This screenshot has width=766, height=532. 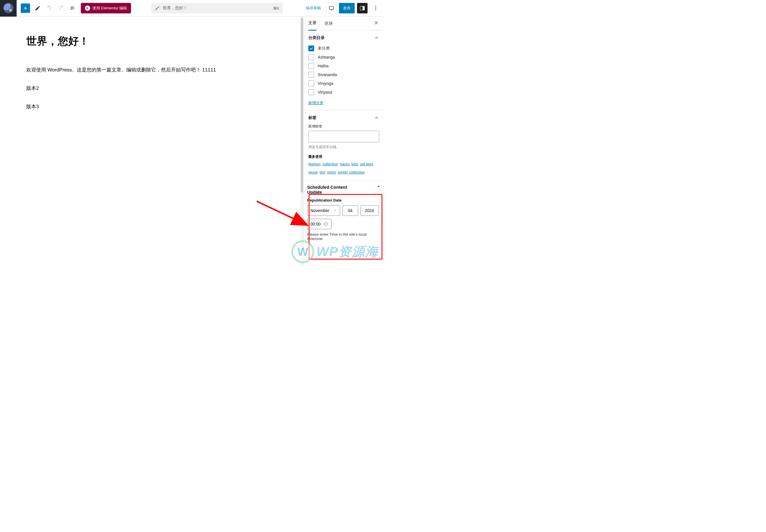 I want to click on publish-label: 发布, so click(x=347, y=8).